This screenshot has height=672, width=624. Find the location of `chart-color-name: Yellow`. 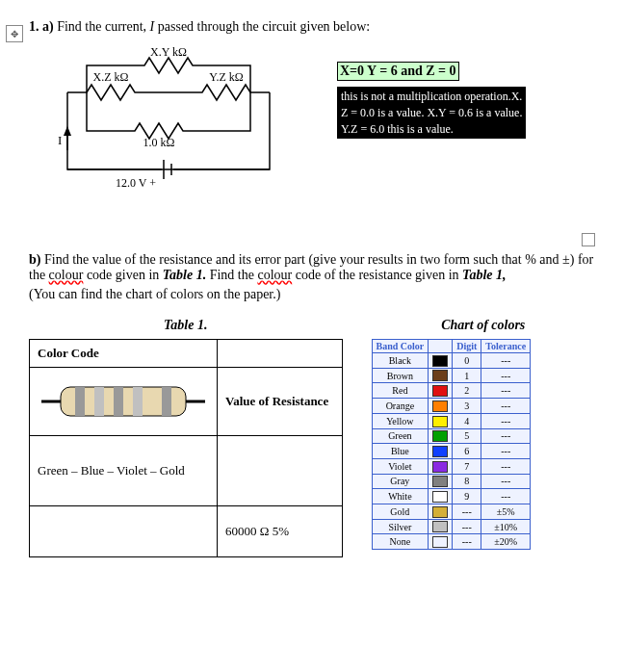

chart-color-name: Yellow is located at coordinates (401, 421).